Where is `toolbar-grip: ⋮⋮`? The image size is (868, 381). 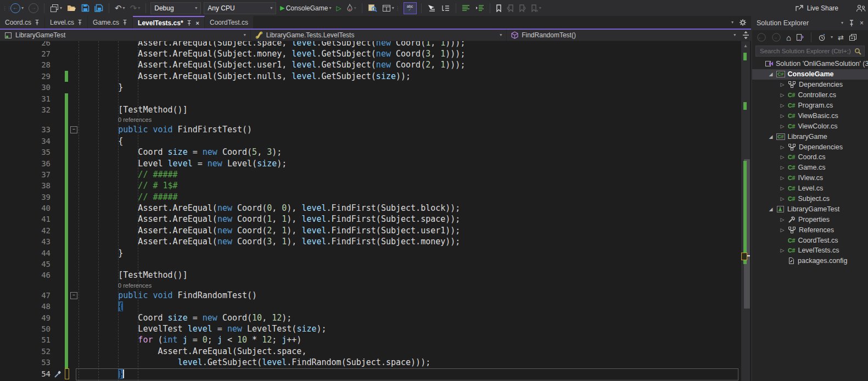 toolbar-grip: ⋮⋮ is located at coordinates (4, 8).